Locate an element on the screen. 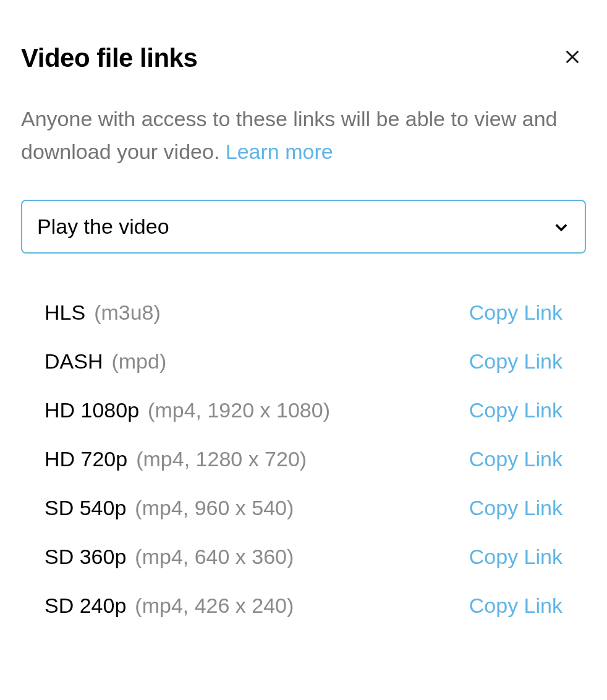  link-format: (mp4, 960 x 540) is located at coordinates (214, 508).